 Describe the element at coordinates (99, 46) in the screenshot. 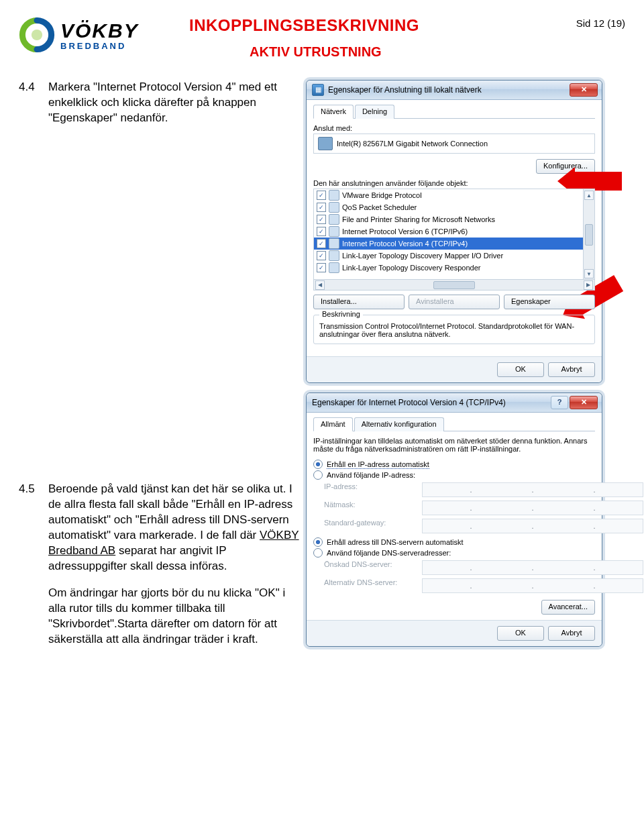

I see `logo-sub: BREDBAND` at that location.